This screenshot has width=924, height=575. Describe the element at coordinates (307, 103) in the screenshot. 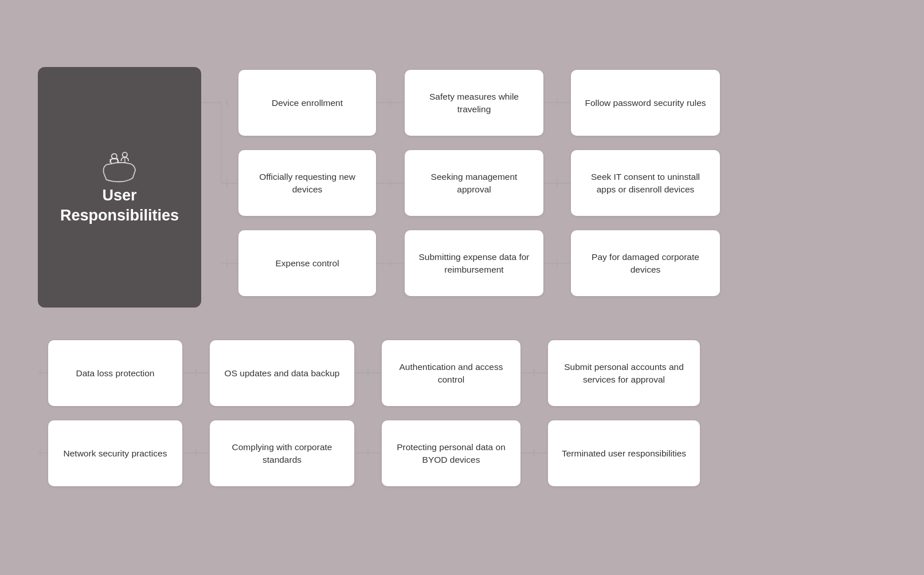

I see `card-device-enrollment: Device enrollment` at that location.